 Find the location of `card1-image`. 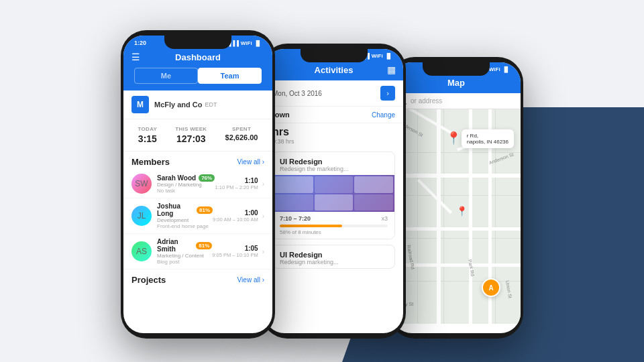

card1-image is located at coordinates (334, 193).